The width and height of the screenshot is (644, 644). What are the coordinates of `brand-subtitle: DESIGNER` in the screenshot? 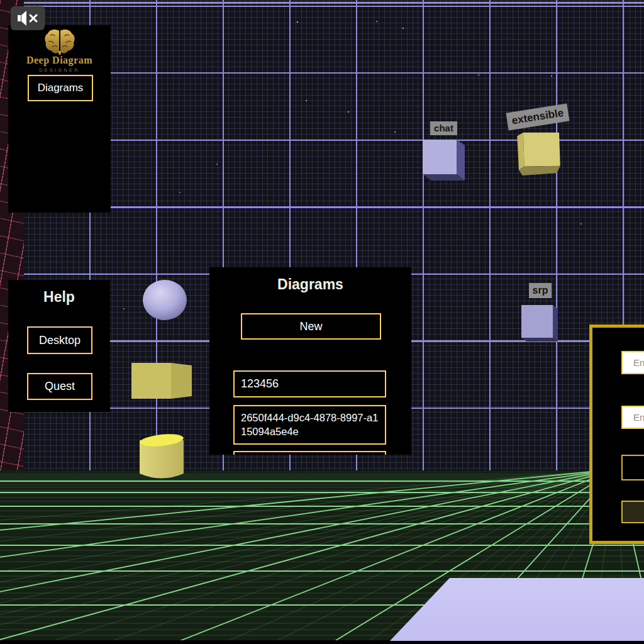 It's located at (59, 70).